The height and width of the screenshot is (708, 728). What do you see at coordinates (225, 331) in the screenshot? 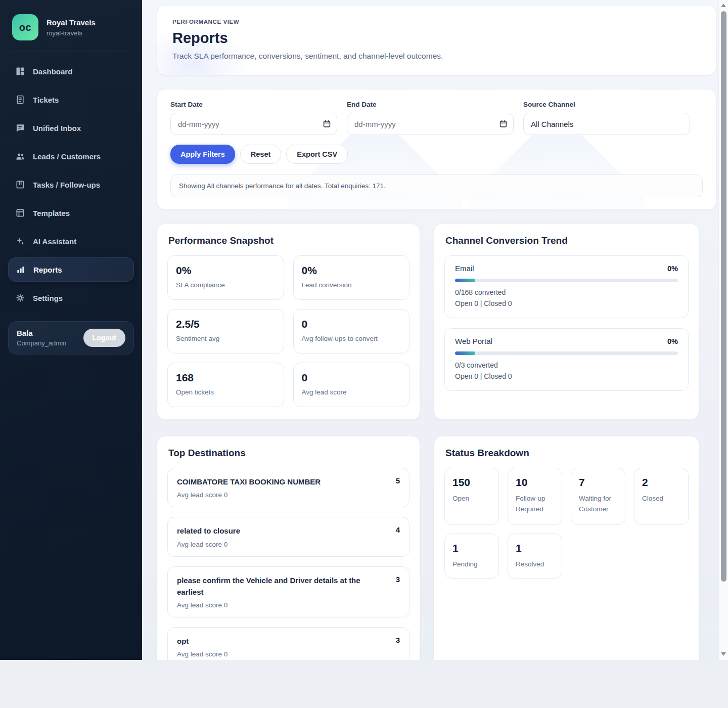
I see `stat-sentiment-avg: 2.5/5 Sentiment avg` at bounding box center [225, 331].